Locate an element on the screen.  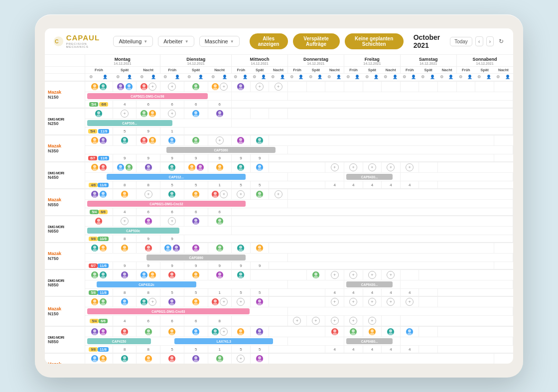
job-bar: CAP312... is located at coordinates (176, 177).